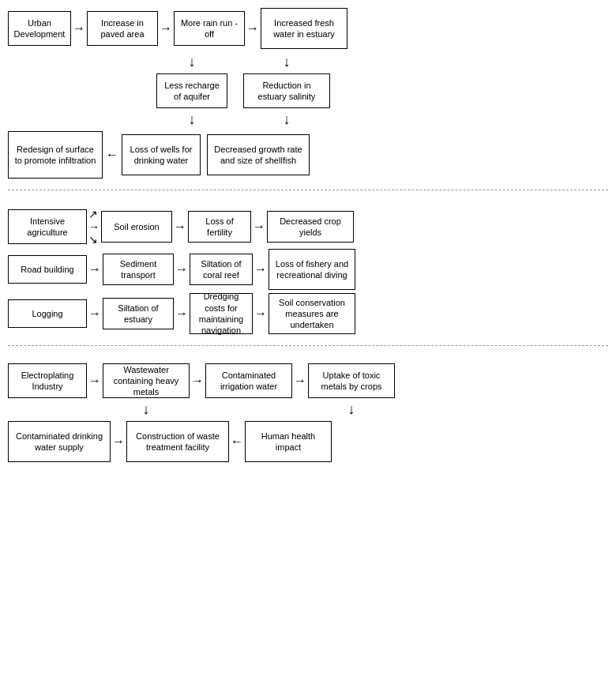 The image size is (616, 677). Describe the element at coordinates (287, 91) in the screenshot. I see `box-reduction-salinity: Reduction in estuary salinity` at that location.